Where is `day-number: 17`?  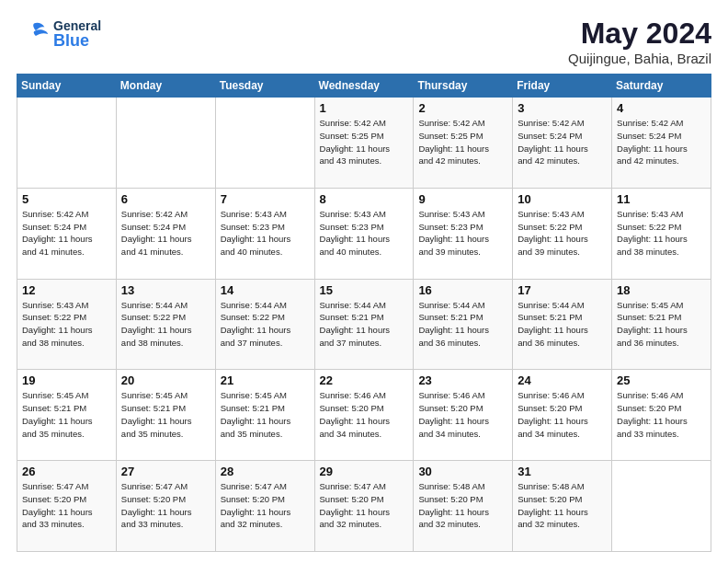
day-number: 17 is located at coordinates (563, 291).